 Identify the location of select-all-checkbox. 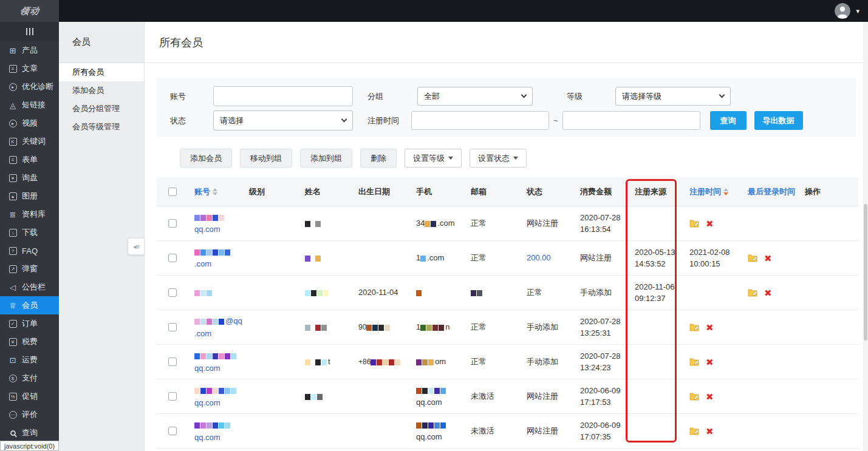
(173, 192).